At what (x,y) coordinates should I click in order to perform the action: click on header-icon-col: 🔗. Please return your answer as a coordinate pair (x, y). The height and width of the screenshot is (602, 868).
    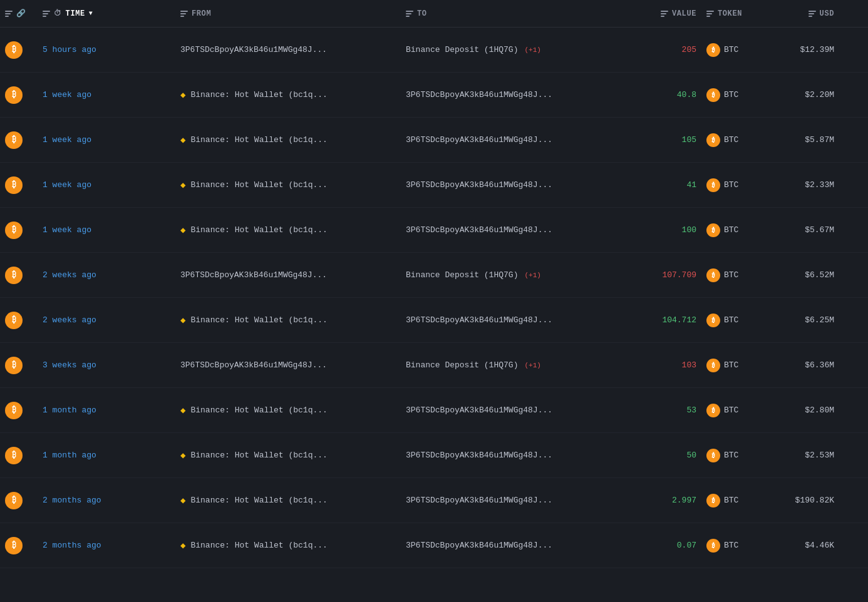
    Looking at the image, I should click on (19, 14).